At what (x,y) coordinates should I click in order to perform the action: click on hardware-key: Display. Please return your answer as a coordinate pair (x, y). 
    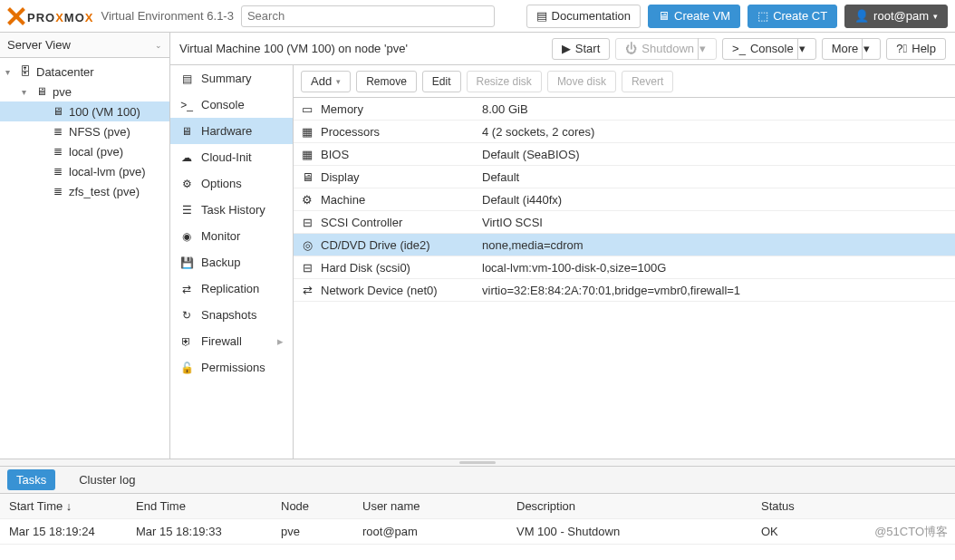
    Looking at the image, I should click on (401, 178).